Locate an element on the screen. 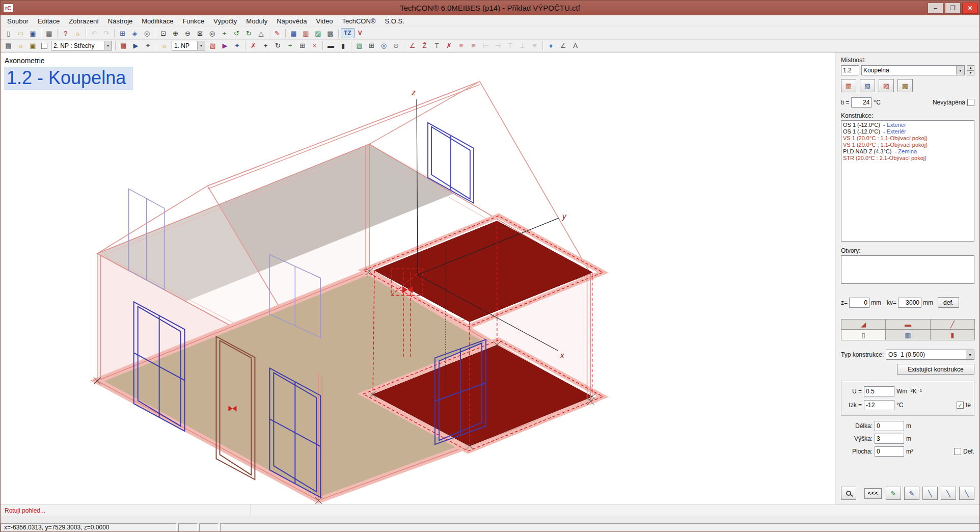 This screenshot has height=532, width=980. compass-icon: ◎ is located at coordinates (147, 33).